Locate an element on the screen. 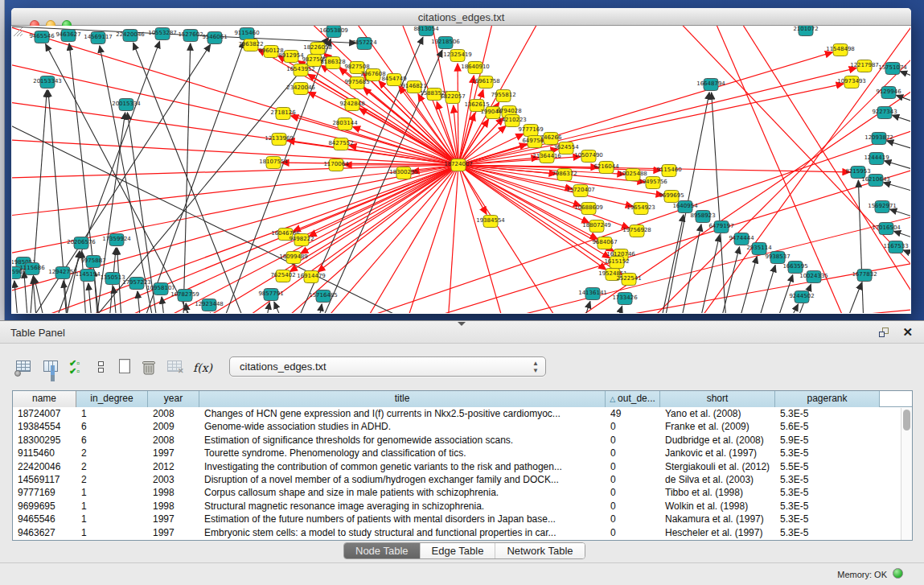 The height and width of the screenshot is (585, 924). column-header-short: short is located at coordinates (717, 399).